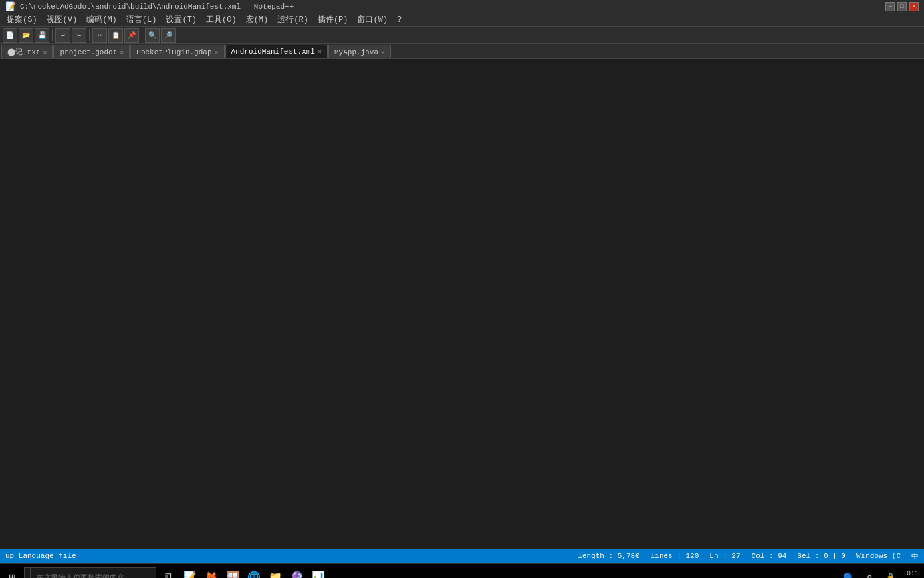 The width and height of the screenshot is (924, 578). What do you see at coordinates (848, 573) in the screenshot?
I see `system-tray-icon1: 🔵` at bounding box center [848, 573].